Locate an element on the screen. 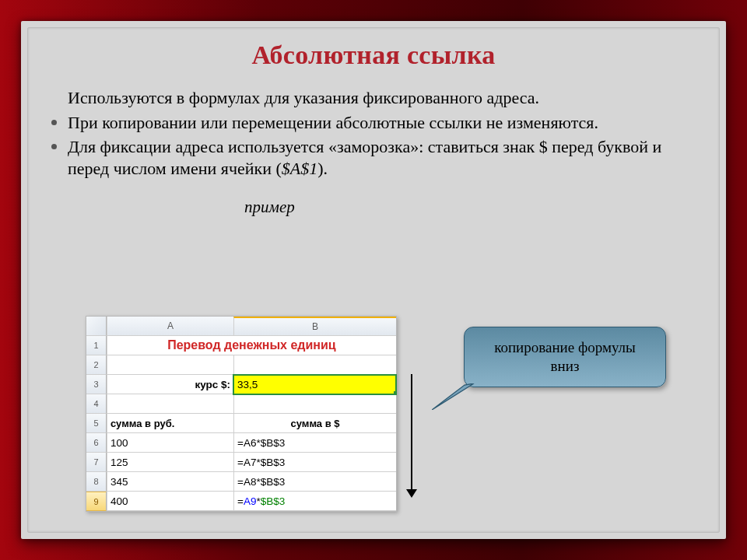  bullet-item: Используются в формулах для указания фик… is located at coordinates (374, 98).